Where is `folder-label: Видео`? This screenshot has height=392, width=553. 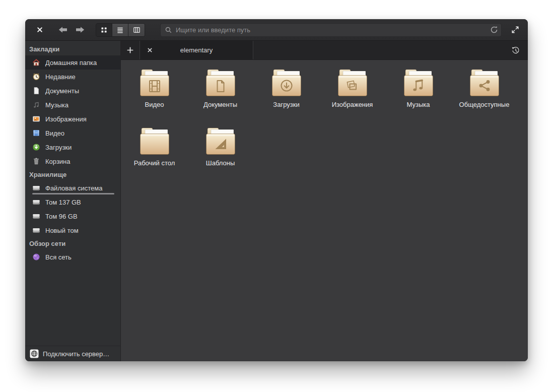
folder-label: Видео is located at coordinates (155, 105).